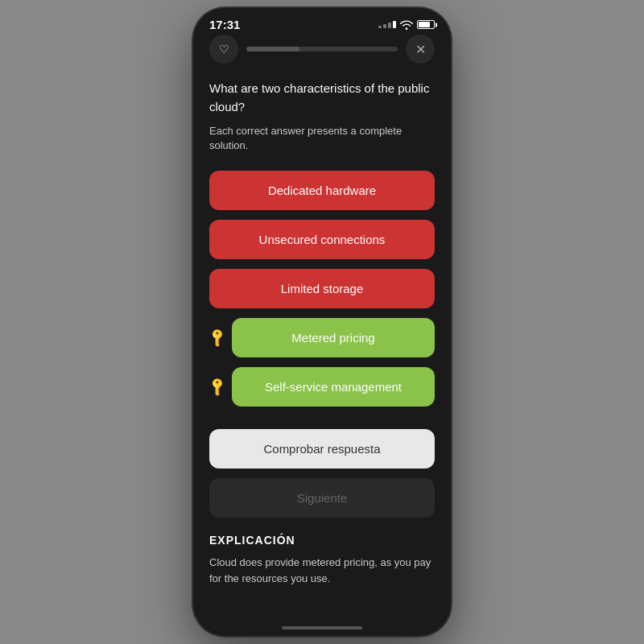 The width and height of the screenshot is (644, 644). What do you see at coordinates (273, 49) in the screenshot?
I see `progress-fill` at bounding box center [273, 49].